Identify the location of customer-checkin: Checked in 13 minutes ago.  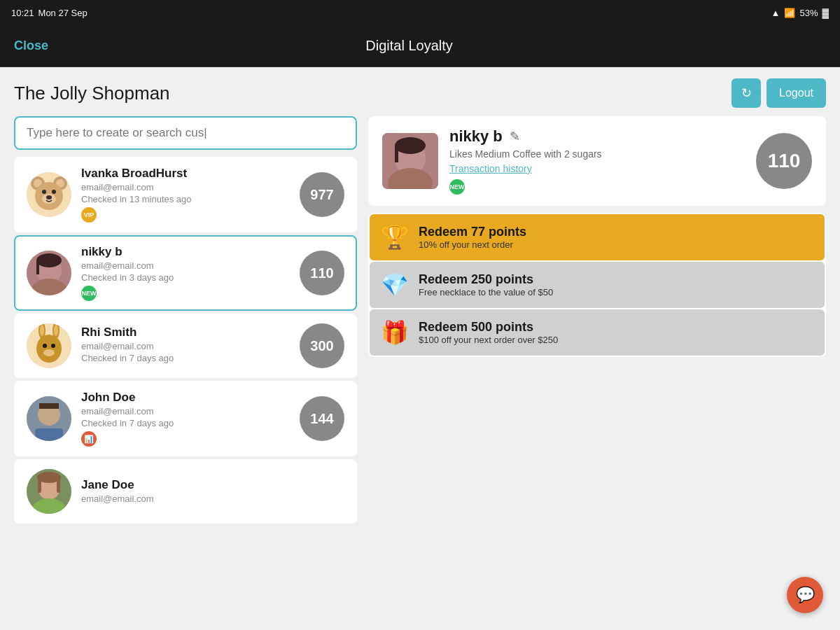
(186, 199).